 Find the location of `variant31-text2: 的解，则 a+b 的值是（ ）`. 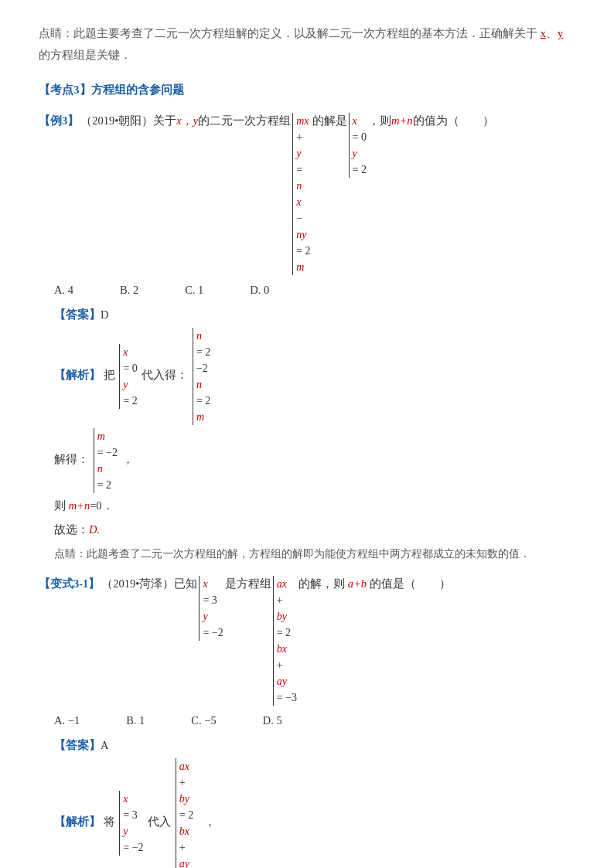

variant31-text2: 的解，则 a+b 的值是（ ） is located at coordinates (374, 584).